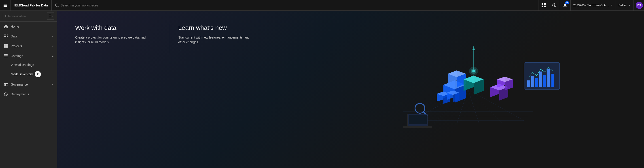 Image resolution: width=644 pixels, height=168 pixels. I want to click on sidebar-sub-item-model-inventory: Model inventory 2, so click(28, 74).